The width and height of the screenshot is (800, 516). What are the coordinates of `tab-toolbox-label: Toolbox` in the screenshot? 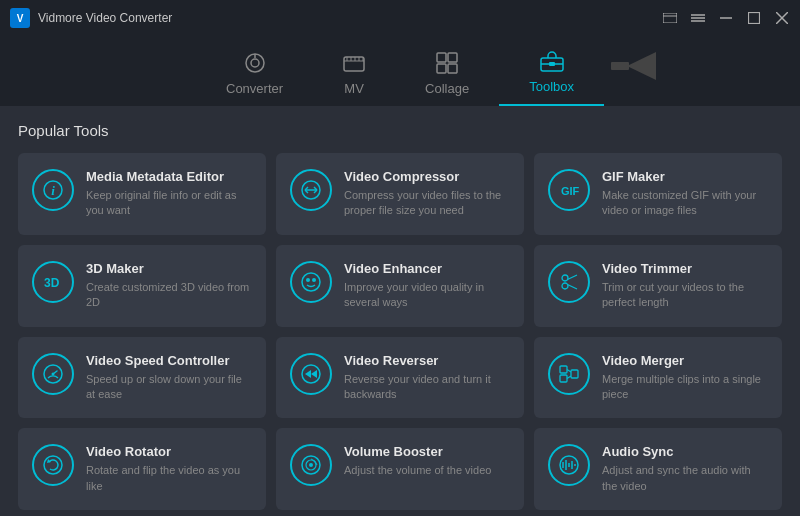 It's located at (552, 86).